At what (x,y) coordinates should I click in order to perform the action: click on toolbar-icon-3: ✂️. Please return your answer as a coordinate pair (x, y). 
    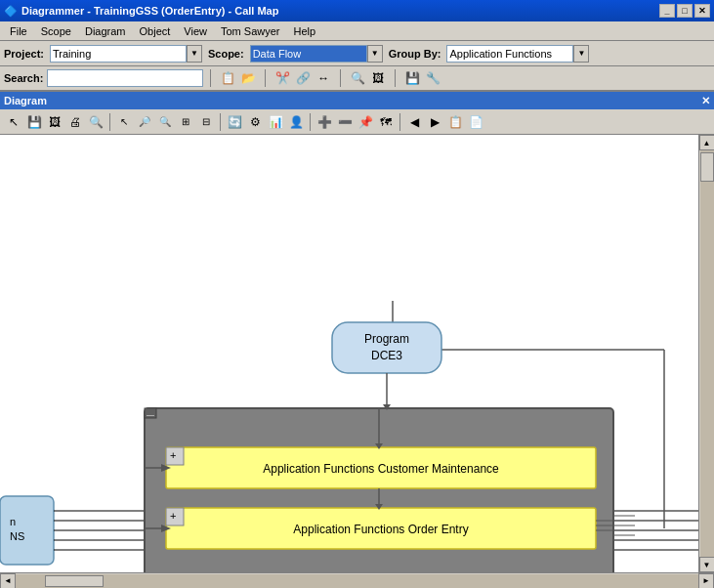
    Looking at the image, I should click on (282, 78).